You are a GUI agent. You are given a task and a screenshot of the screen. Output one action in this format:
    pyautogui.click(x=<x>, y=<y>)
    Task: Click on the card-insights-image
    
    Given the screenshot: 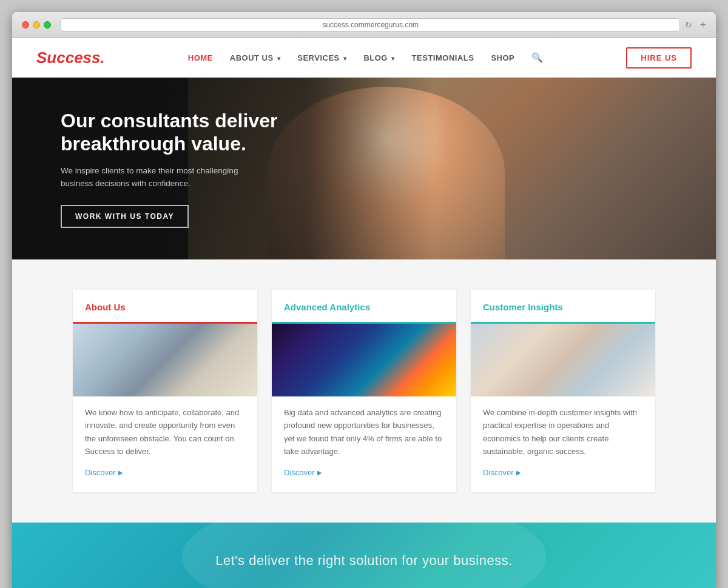 What is the action you would take?
    pyautogui.click(x=563, y=360)
    